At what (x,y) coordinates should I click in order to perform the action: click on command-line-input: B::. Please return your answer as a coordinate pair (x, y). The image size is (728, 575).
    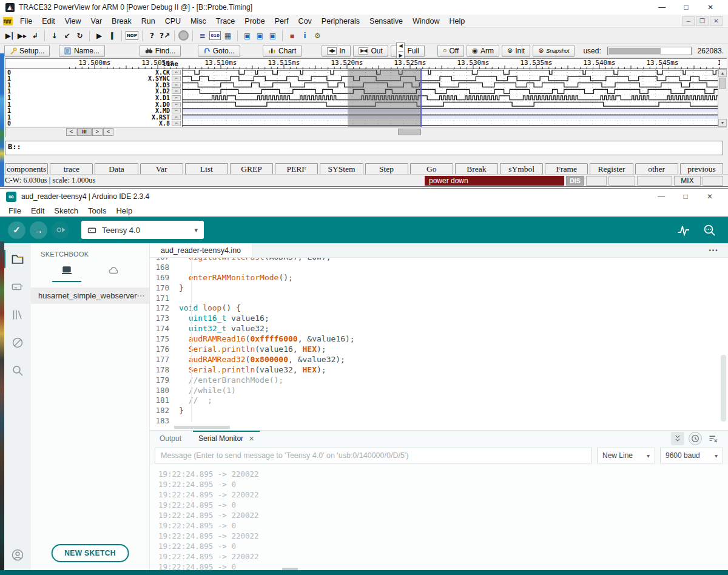
    Looking at the image, I should click on (364, 148).